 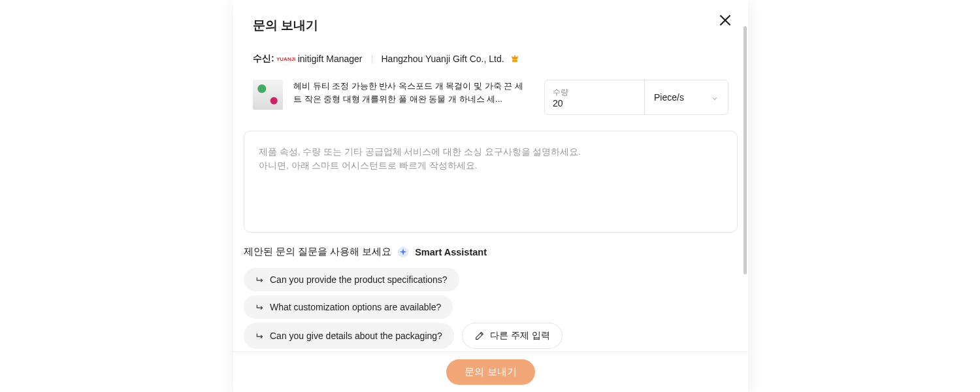 I want to click on scrollbar-thumb, so click(x=745, y=150).